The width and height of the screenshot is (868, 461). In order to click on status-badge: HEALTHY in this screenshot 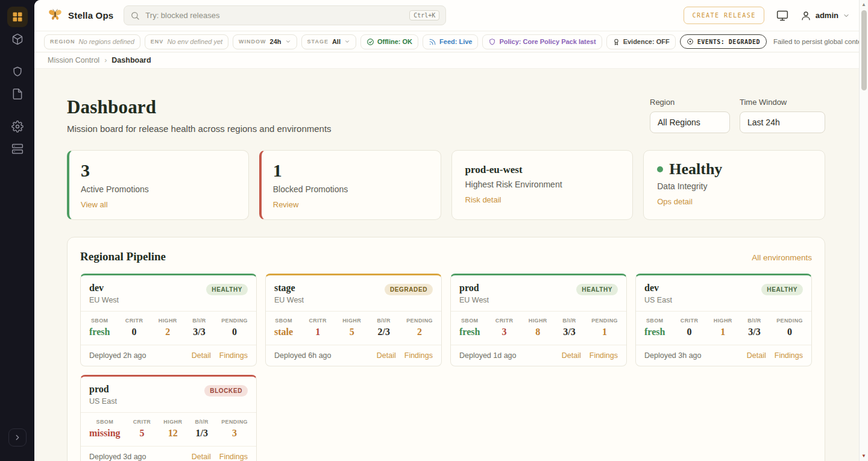, I will do `click(227, 289)`.